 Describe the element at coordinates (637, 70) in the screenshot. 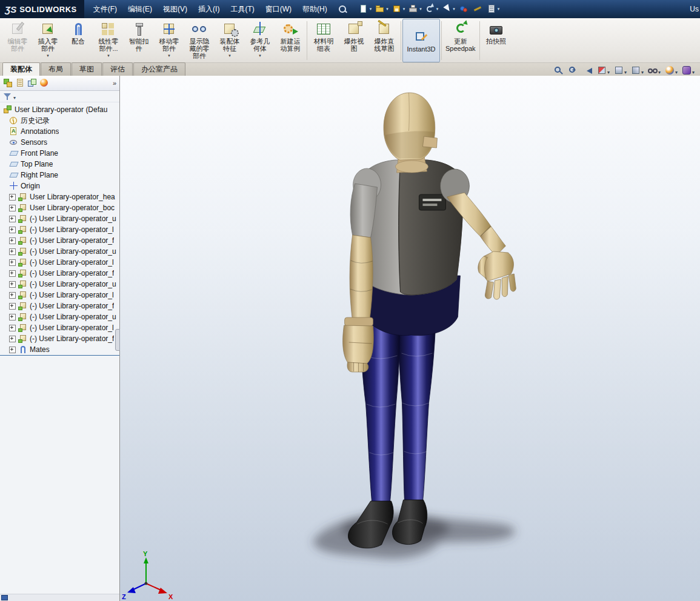

I see `display-style-icon` at that location.